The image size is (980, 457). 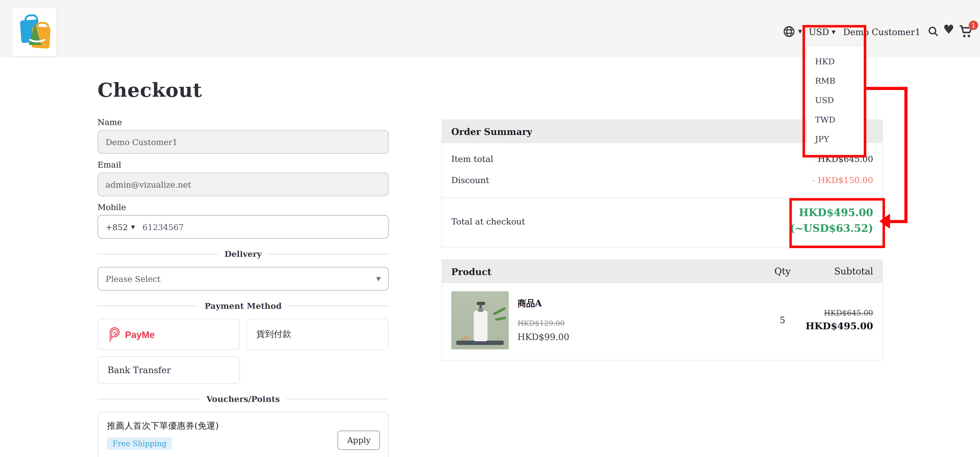 What do you see at coordinates (473, 159) in the screenshot?
I see `item-total-label: Item total` at bounding box center [473, 159].